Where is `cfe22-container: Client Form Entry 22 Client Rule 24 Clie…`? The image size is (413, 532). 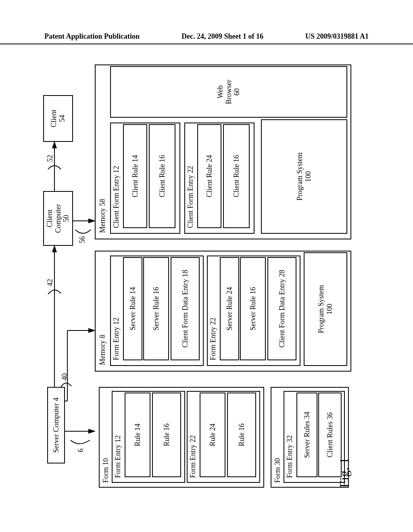 cfe22-container: Client Form Entry 22 Client Rule 24 Clie… is located at coordinates (219, 178).